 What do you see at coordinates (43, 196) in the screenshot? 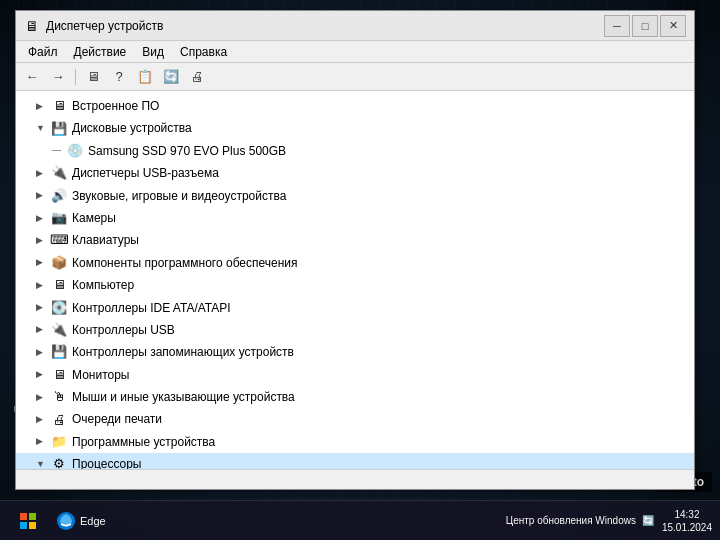
I see `arrow-audio: ▶` at bounding box center [43, 196].